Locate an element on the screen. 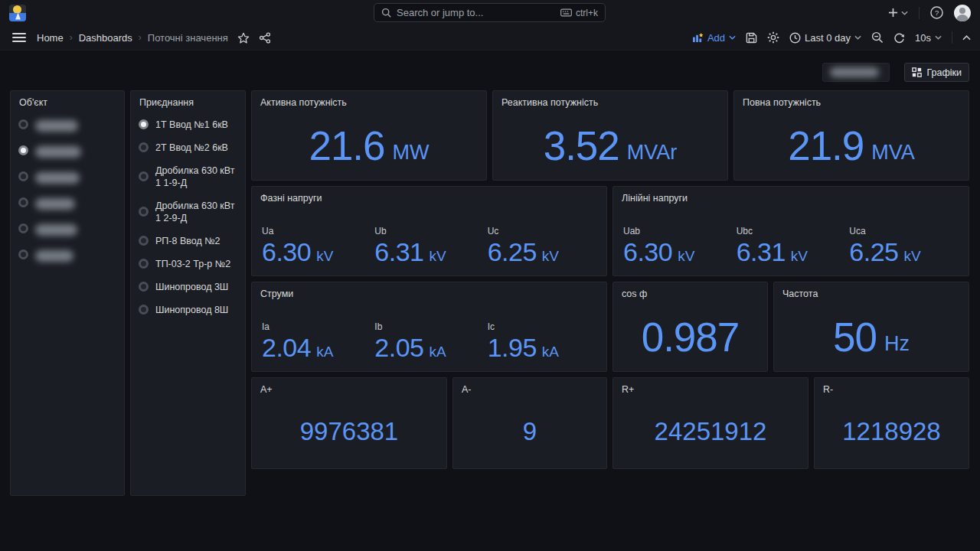 This screenshot has width=980, height=551. new-menu-button is located at coordinates (898, 12).